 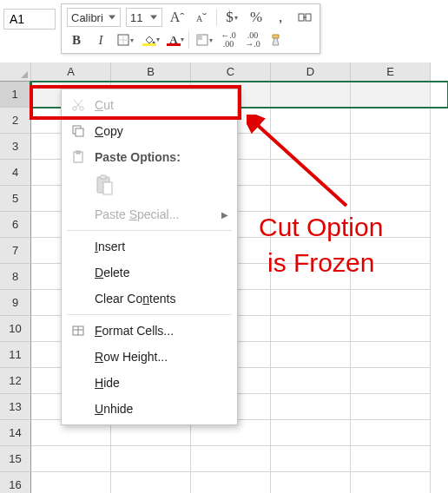 I want to click on mini-toolbar: Calibri 11 Aˆ Aˇ $▾ % , B I ▾ ▾ A ▾, so click(x=191, y=29).